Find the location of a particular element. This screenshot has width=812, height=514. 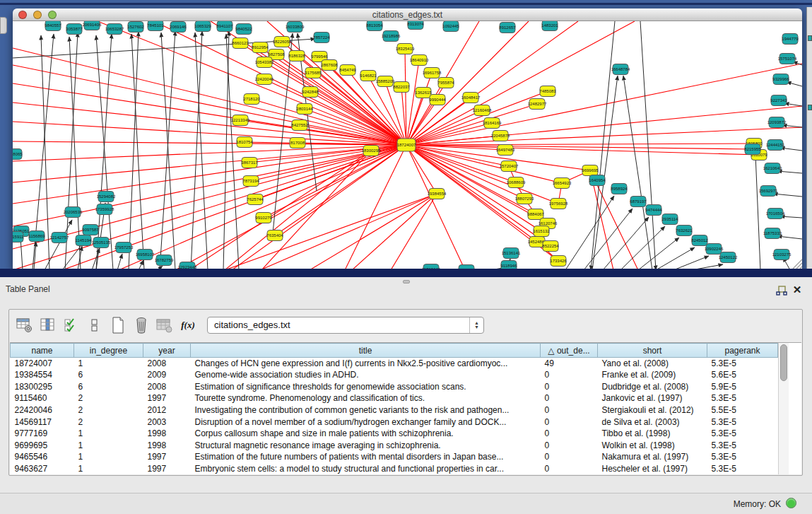

table-cell: Nakamura et al. (1997) is located at coordinates (653, 457).